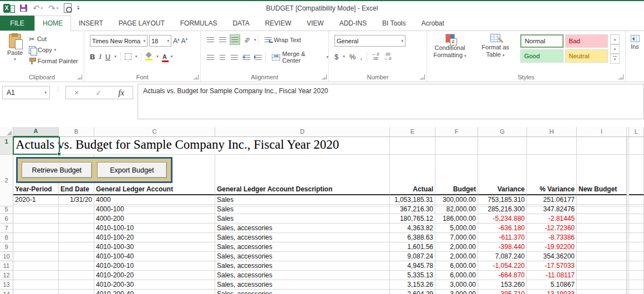 This screenshot has width=644, height=294. What do you see at coordinates (552, 210) in the screenshot?
I see `cell-pct-variance: 347.82476` at bounding box center [552, 210].